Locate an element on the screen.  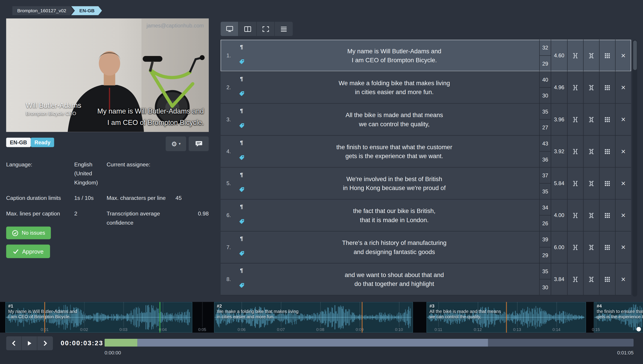
caption-row: 7.¶There's a rich history of manufacturi… is located at coordinates (426, 248).